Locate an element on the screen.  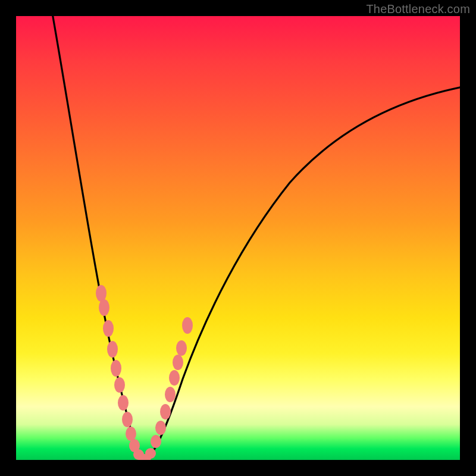
marker-group is located at coordinates (144, 372).